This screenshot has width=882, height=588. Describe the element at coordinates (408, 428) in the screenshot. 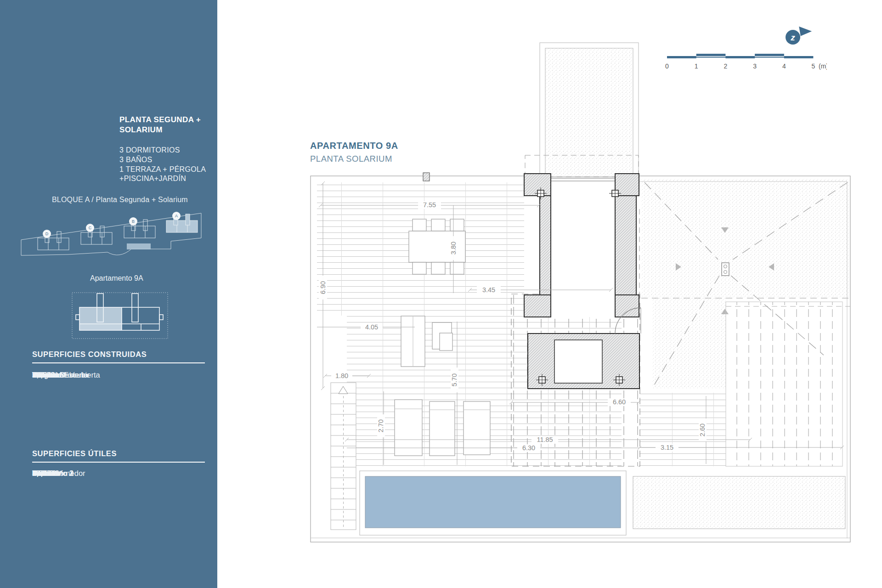

I see `sun-lounger` at that location.